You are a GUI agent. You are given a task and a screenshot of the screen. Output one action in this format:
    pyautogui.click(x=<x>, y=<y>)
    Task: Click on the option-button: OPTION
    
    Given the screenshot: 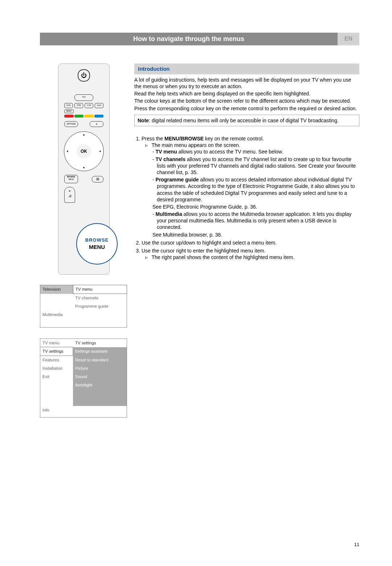 What is the action you would take?
    pyautogui.click(x=71, y=124)
    